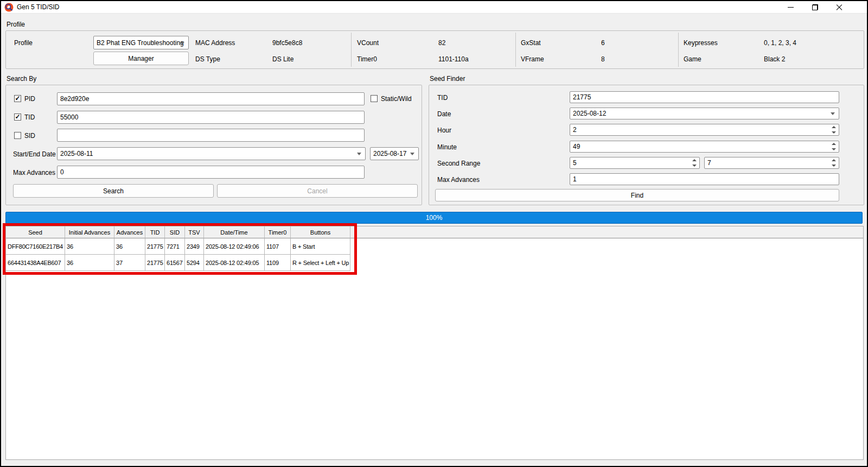 This screenshot has height=467, width=868. What do you see at coordinates (704, 113) in the screenshot?
I see `finder-date-select: 2025-08-12` at bounding box center [704, 113].